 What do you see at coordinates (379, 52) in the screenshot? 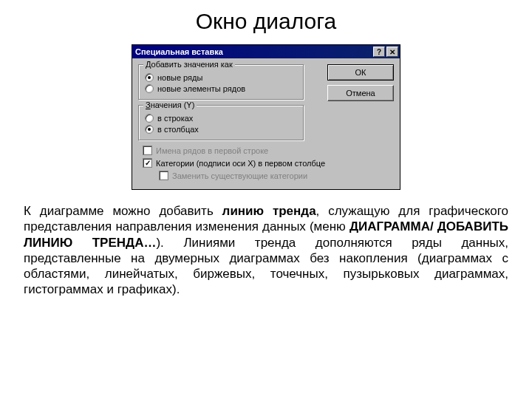
I see `help-button: ?` at bounding box center [379, 52].